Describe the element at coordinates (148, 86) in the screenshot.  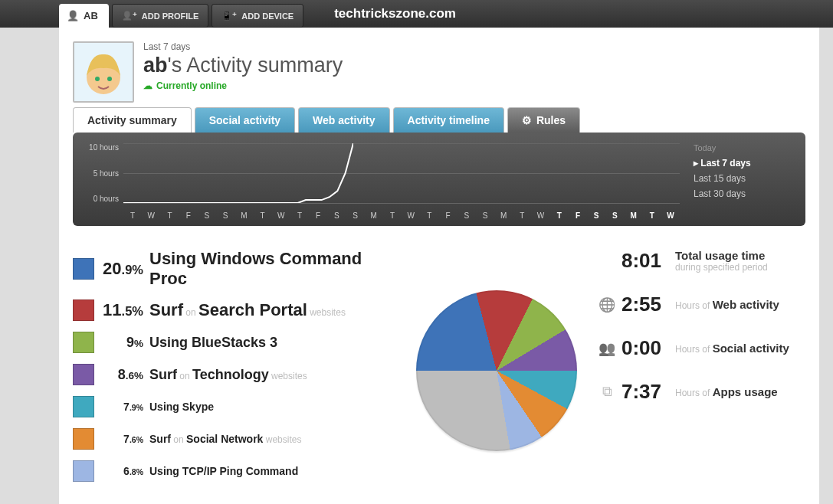
I see `cloud-icon` at that location.